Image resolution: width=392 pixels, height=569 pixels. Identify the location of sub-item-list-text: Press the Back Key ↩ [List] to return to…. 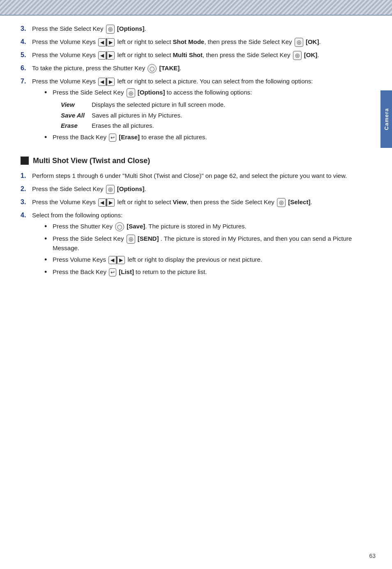
(130, 272).